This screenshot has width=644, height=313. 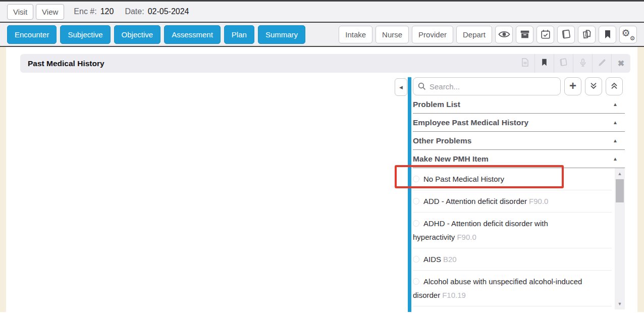 What do you see at coordinates (525, 34) in the screenshot?
I see `archive-button` at bounding box center [525, 34].